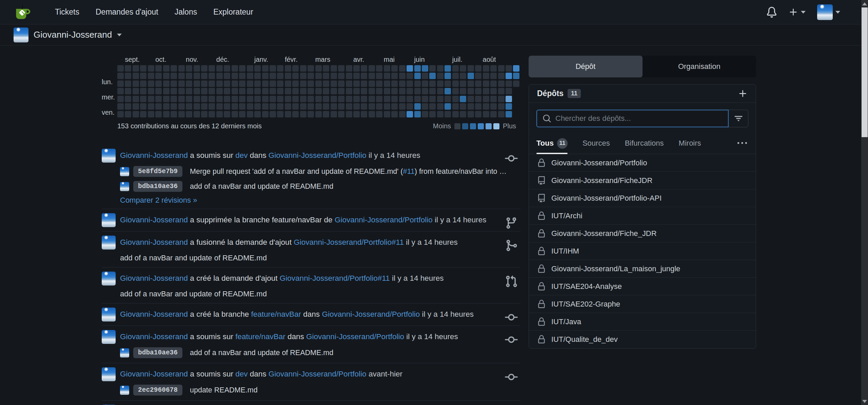 The image size is (868, 405). Describe the element at coordinates (642, 216) in the screenshot. I see `repo-list-item: IUT/Archi` at that location.